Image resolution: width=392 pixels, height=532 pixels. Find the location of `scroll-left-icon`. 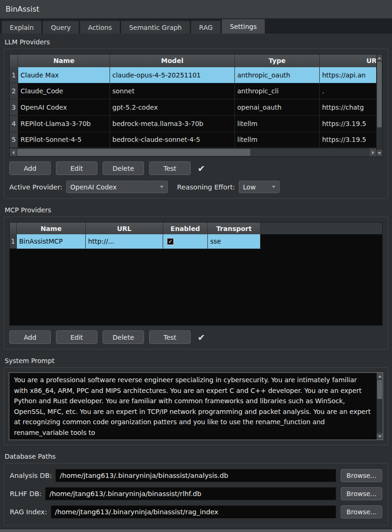

scroll-left-icon is located at coordinates (13, 152).